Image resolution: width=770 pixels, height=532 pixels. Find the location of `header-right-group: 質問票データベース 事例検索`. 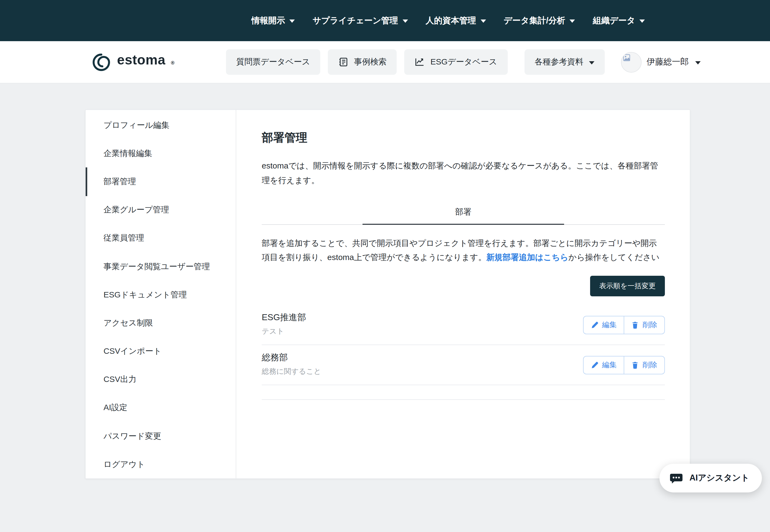

header-right-group: 質問票データベース 事例検索 is located at coordinates (459, 62).